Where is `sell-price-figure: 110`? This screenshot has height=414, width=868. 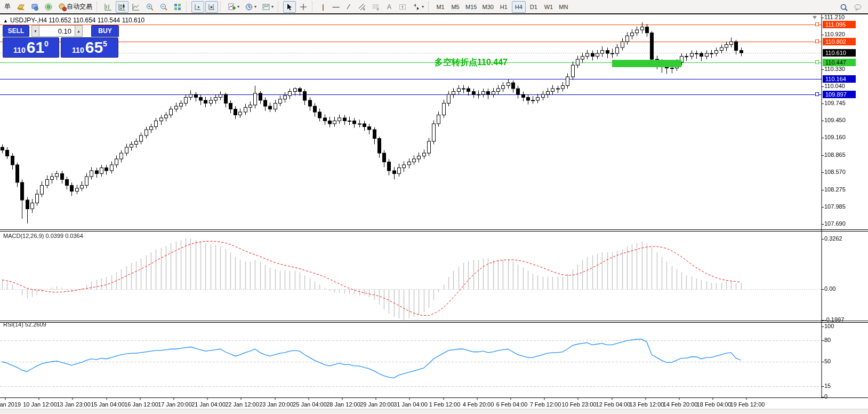
sell-price-figure: 110 is located at coordinates (19, 50).